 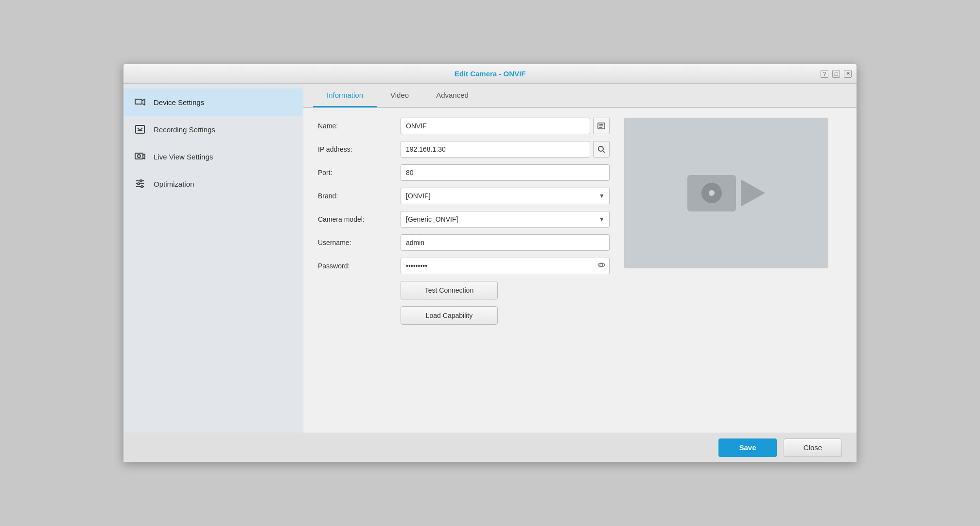 I want to click on help-button: ?, so click(x=824, y=74).